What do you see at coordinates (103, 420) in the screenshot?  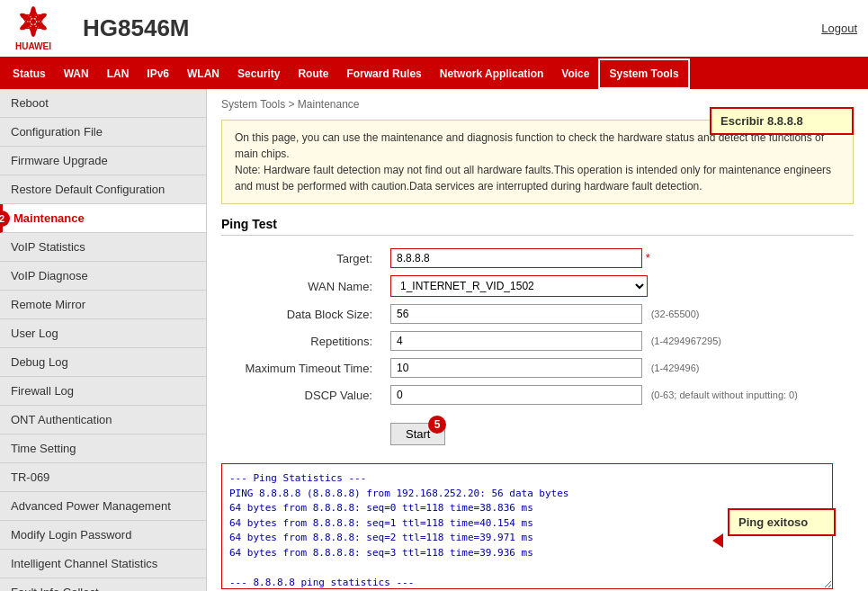 I see `sidebar-item-ont-auth: ONT Authentication` at bounding box center [103, 420].